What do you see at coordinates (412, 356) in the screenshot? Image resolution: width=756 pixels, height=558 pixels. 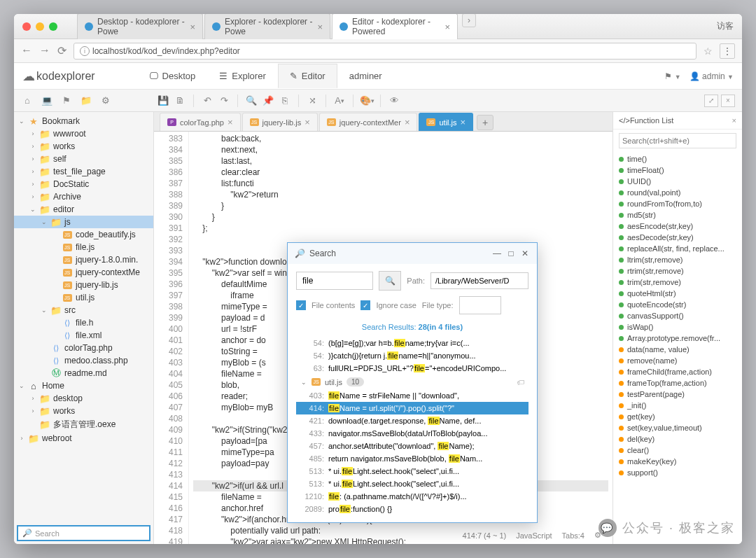 I see `search-result: 54:)}catch(j){return j.filename=h||"anon…` at bounding box center [412, 356].